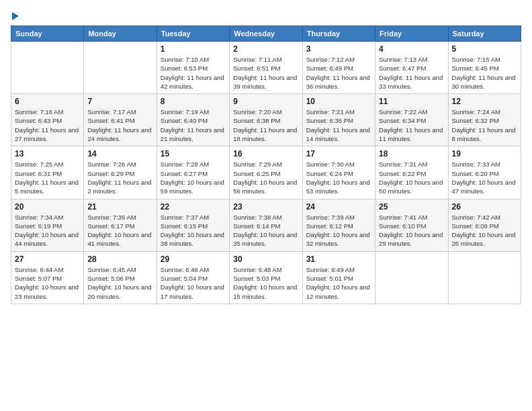  Describe the element at coordinates (411, 49) in the screenshot. I see `day-number: 4` at that location.